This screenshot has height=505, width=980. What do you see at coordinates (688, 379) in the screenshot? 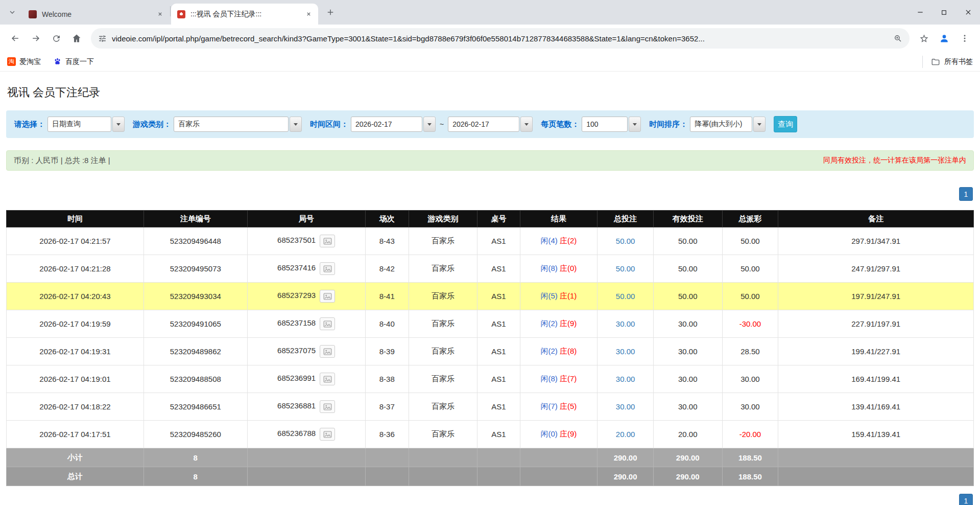
I see `cell-valid-bet: 30.00` at bounding box center [688, 379].